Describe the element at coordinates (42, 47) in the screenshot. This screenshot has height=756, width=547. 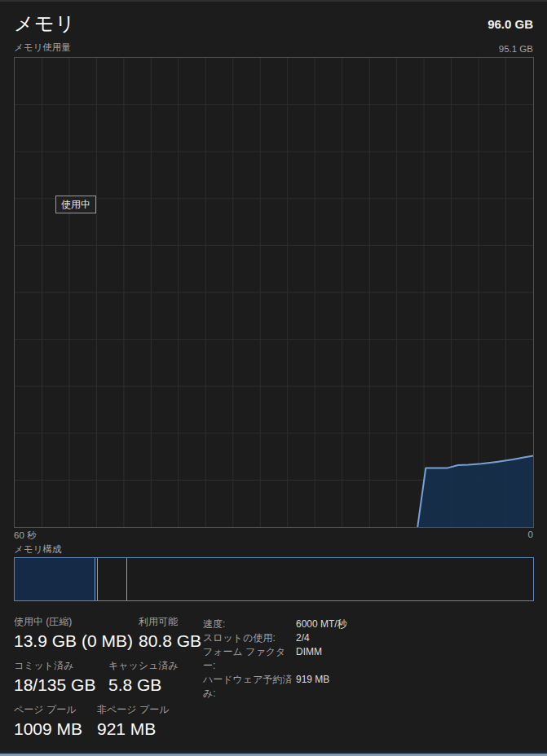
I see `usage-graph-label: メモリ使用量` at that location.